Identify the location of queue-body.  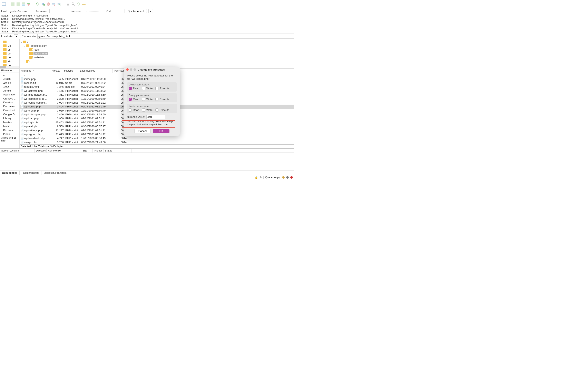
(147, 161).